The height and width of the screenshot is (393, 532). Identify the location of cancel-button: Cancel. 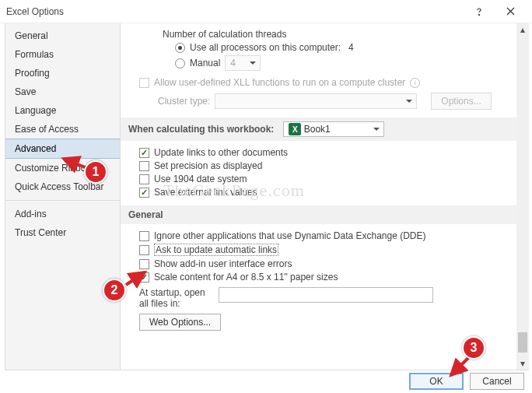
(497, 381).